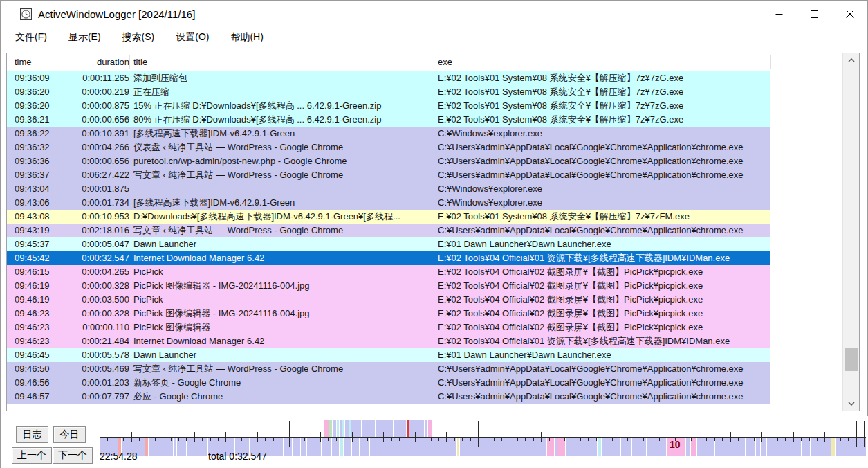 The height and width of the screenshot is (468, 868). What do you see at coordinates (140, 62) in the screenshot?
I see `column-header-title: title` at bounding box center [140, 62].